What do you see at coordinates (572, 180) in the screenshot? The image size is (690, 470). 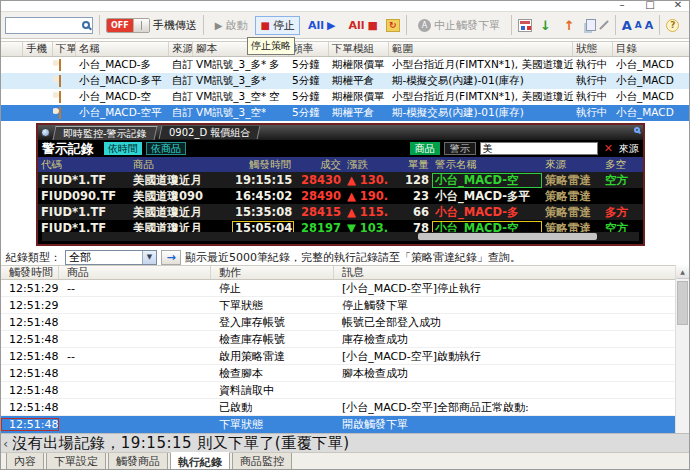 I see `source-cell: 策略雷達` at bounding box center [572, 180].